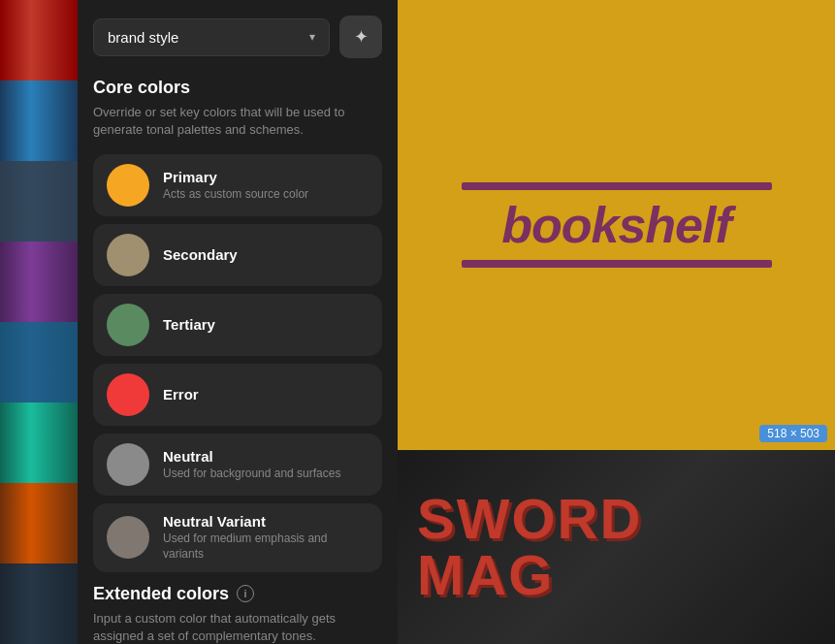 The height and width of the screenshot is (644, 835). What do you see at coordinates (211, 37) in the screenshot?
I see `brand-style-select: brand style ▾` at bounding box center [211, 37].